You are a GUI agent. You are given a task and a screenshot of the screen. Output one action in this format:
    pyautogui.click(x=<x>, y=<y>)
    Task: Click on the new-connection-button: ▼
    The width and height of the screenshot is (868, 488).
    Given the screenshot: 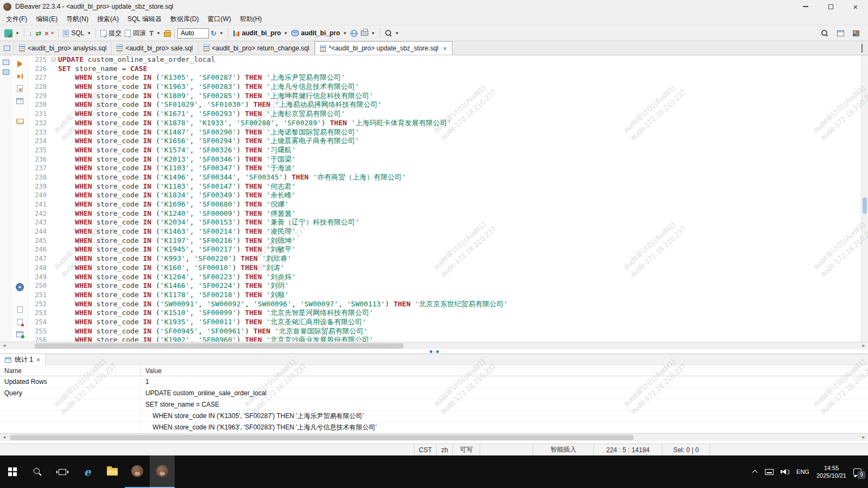 What is the action you would take?
    pyautogui.click(x=12, y=34)
    